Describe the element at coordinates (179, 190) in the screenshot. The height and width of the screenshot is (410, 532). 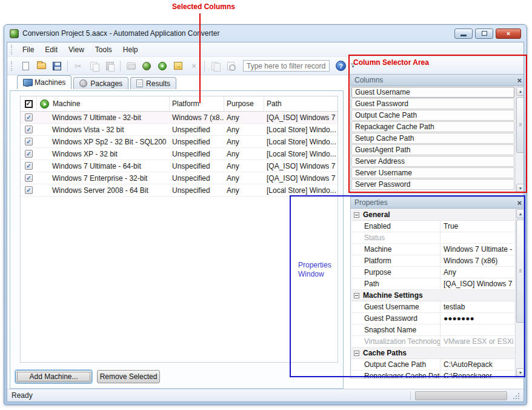
I see `table-row: ✓ Windows Server 2008 - 64 Bit Unspecifi…` at that location.